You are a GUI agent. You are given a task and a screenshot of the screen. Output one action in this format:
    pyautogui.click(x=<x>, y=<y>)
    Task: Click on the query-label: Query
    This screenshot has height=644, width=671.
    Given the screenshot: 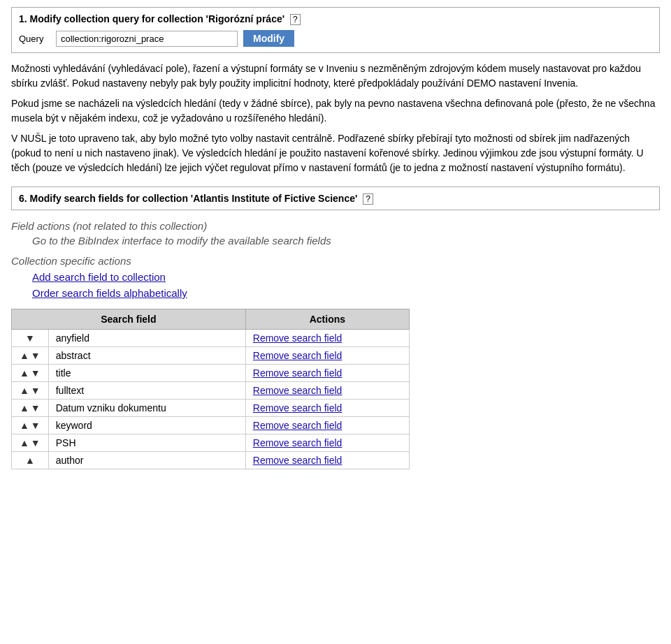 What is the action you would take?
    pyautogui.click(x=35, y=39)
    